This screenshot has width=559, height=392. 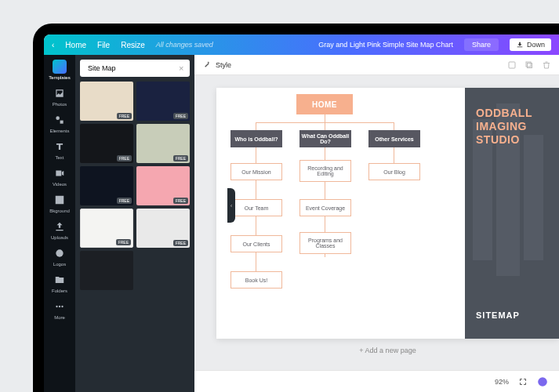 I want to click on rail-templates-label: Templates, so click(x=60, y=78).